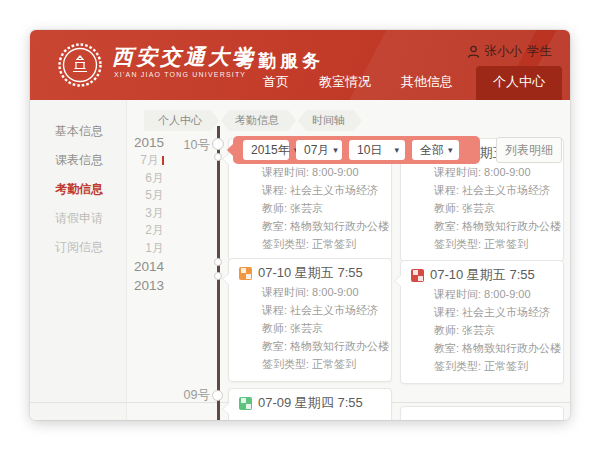  Describe the element at coordinates (122, 286) in the screenshot. I see `timeline-scale-item: 2013` at that location.